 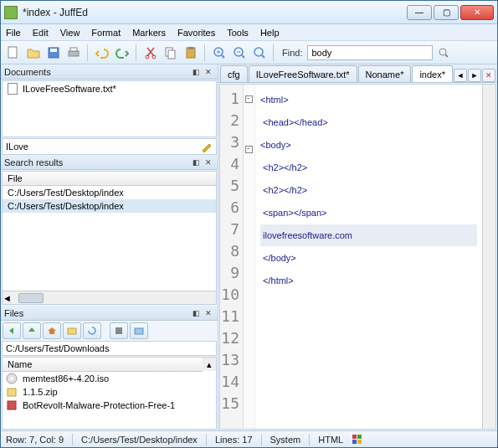 What do you see at coordinates (444, 53) in the screenshot?
I see `find-go-icon` at bounding box center [444, 53].